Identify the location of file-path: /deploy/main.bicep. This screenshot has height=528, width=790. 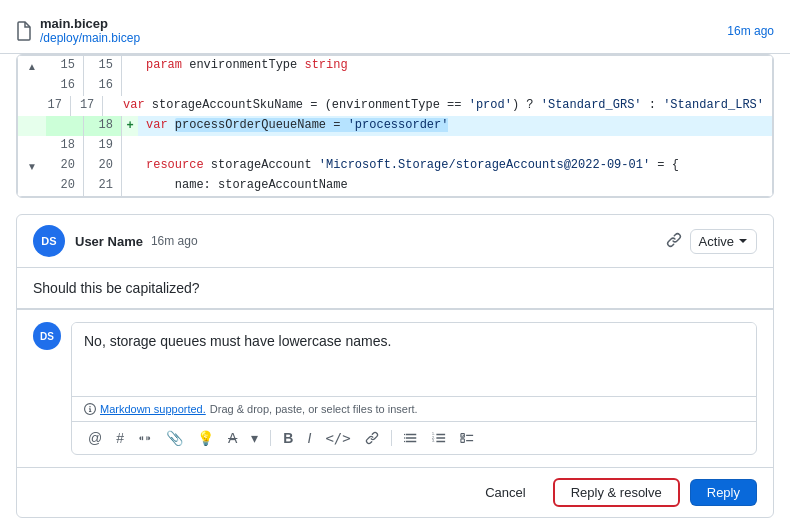
(90, 38).